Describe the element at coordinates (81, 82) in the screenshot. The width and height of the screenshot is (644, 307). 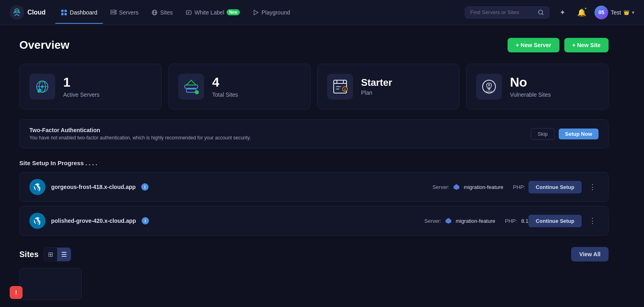
I see `active-servers-count: 1` at that location.